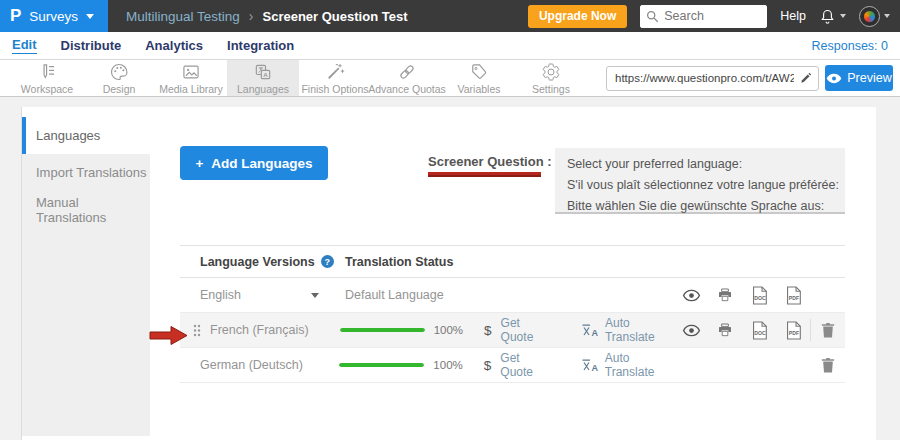  I want to click on tool-settings: Settings, so click(551, 78).